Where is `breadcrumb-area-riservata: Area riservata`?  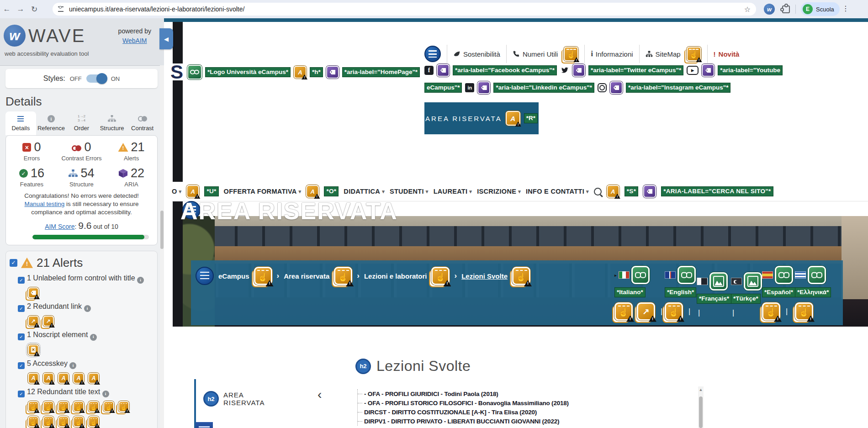 breadcrumb-area-riservata: Area riservata is located at coordinates (307, 276).